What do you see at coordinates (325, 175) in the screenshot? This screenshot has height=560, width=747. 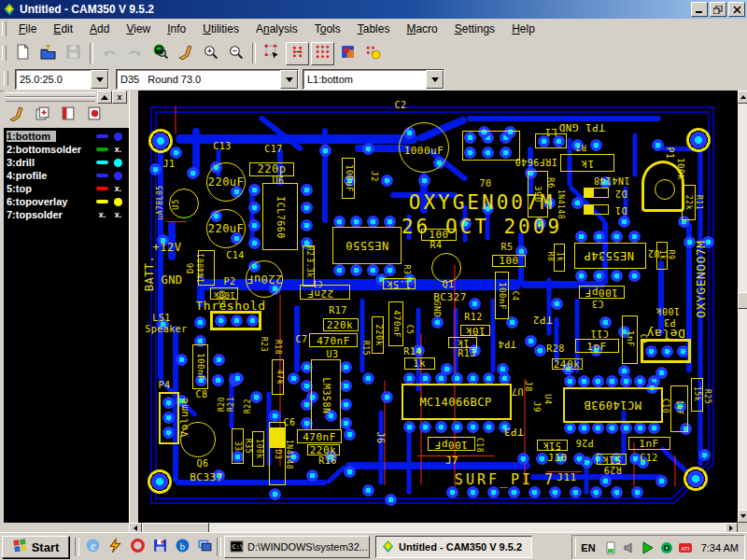 I see `pcb-trace` at bounding box center [325, 175].